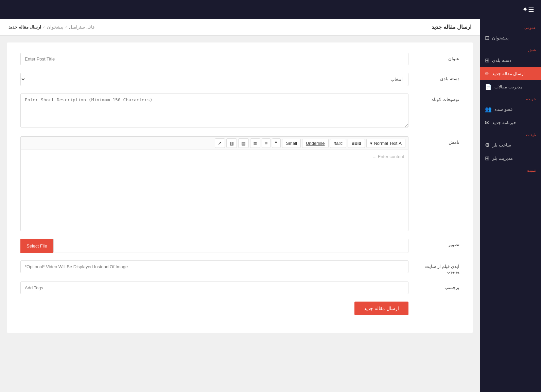 The image size is (541, 392). Describe the element at coordinates (510, 145) in the screenshot. I see `sidebar-item-build: ساخت بلر ⚙` at that location.